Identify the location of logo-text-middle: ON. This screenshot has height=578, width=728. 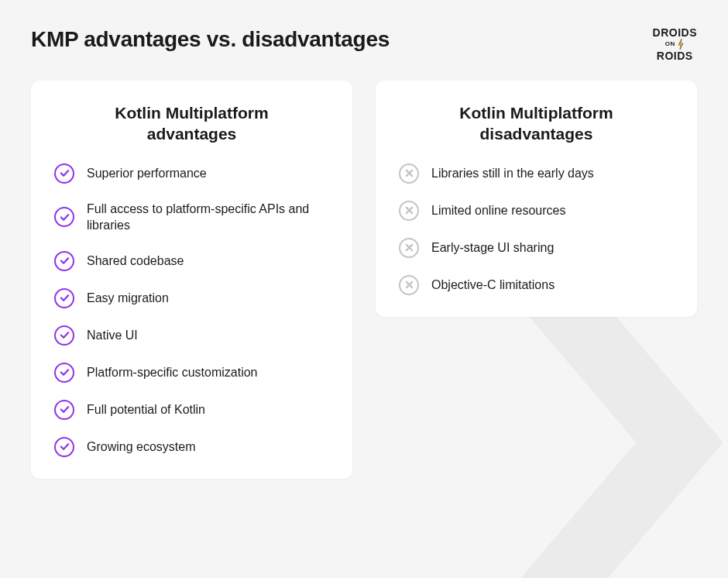
(675, 44).